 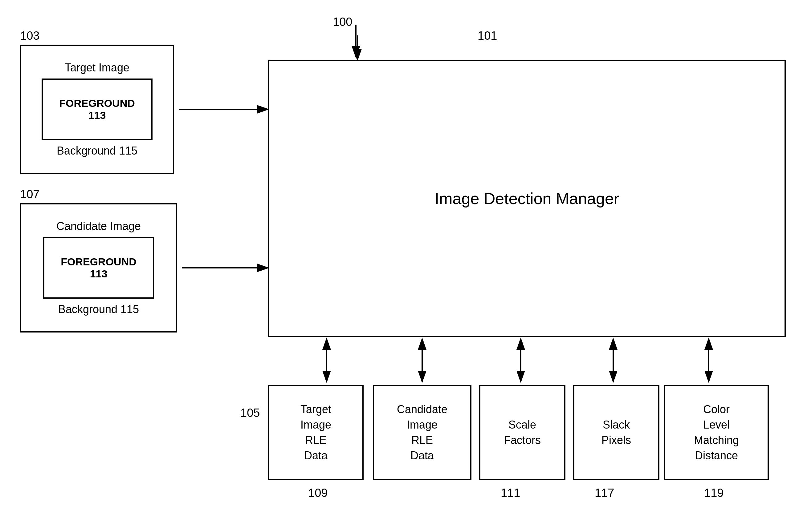 I want to click on ref-105: 105, so click(x=250, y=413).